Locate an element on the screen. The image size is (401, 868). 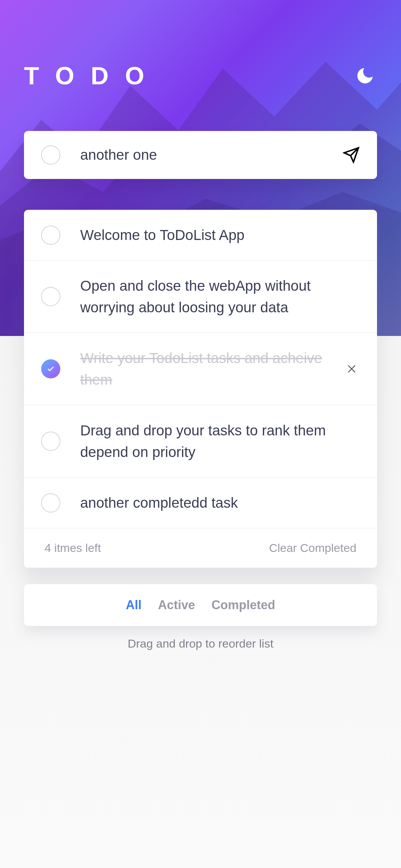
reorder-hint: Drag and drop to reorder list is located at coordinates (200, 644).